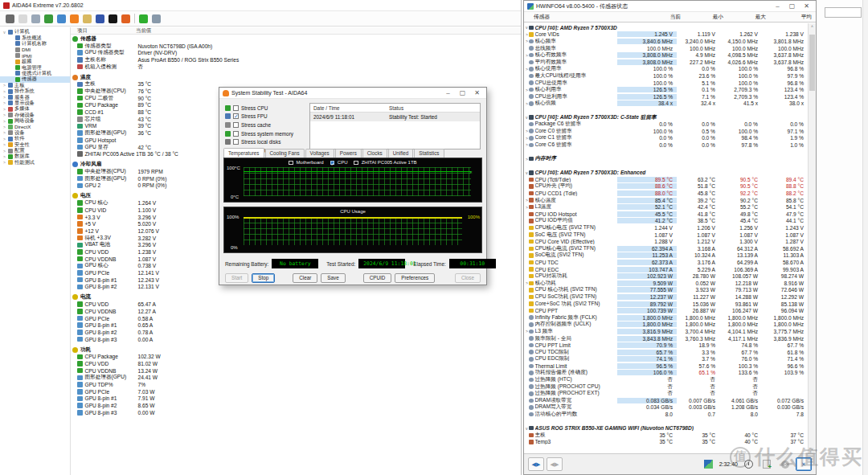 This screenshot has height=475, width=868. What do you see at coordinates (35, 145) in the screenshot?
I see `sidebar-item-19: >安全性` at bounding box center [35, 145].